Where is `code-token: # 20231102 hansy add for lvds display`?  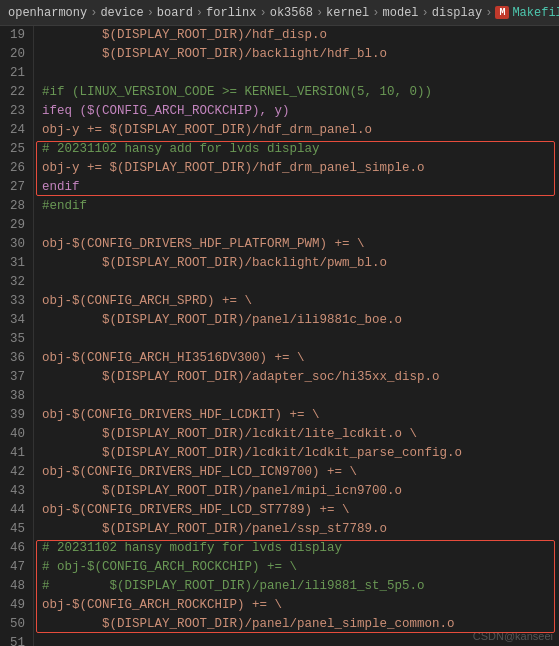 code-token: # 20231102 hansy add for lvds display is located at coordinates (181, 150).